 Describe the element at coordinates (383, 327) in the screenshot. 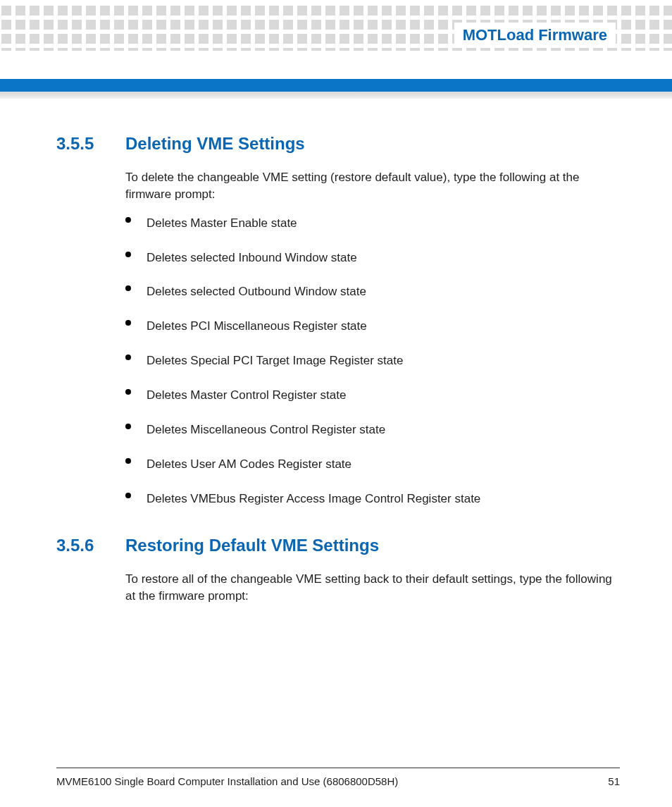

I see `list-item-text: Deletes PCI Miscellaneous Register state` at that location.